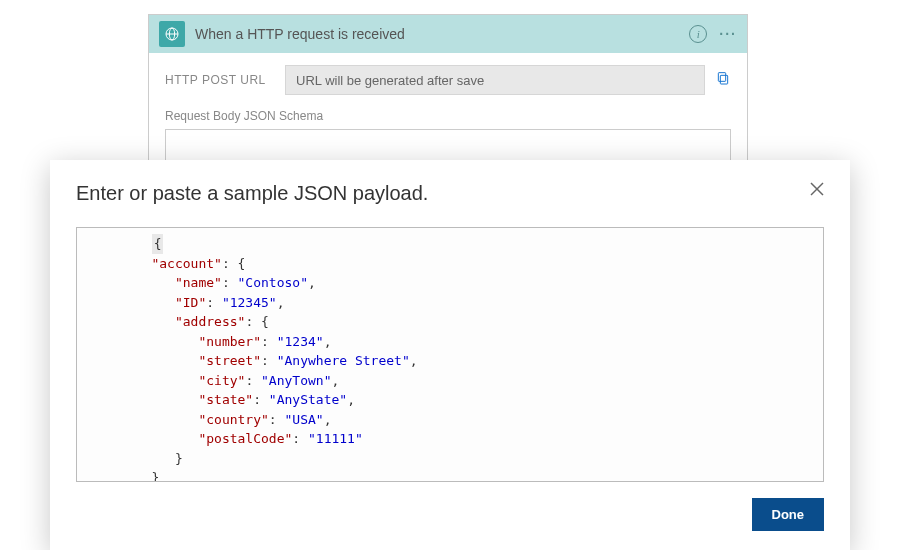 The height and width of the screenshot is (550, 900). I want to click on modal-title: Enter or paste a sample JSON payload., so click(252, 194).